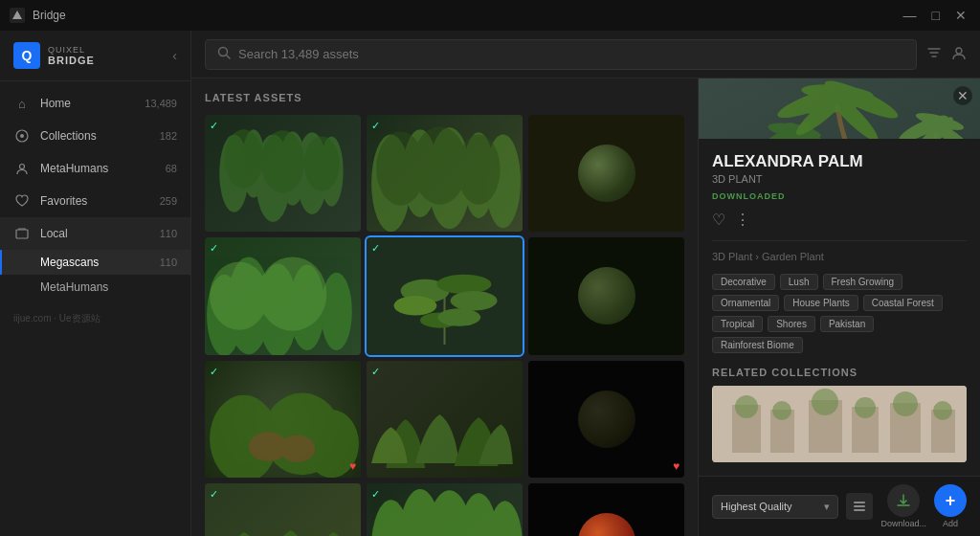  What do you see at coordinates (936, 15) in the screenshot?
I see `maximize-button: □` at bounding box center [936, 15].